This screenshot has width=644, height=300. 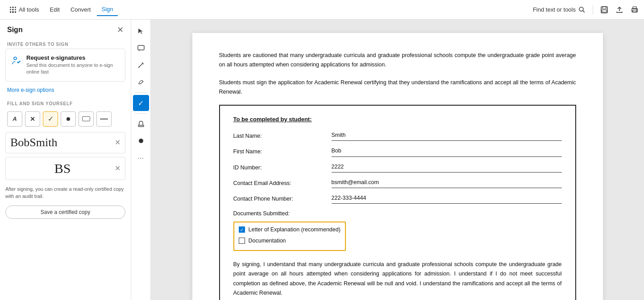 I want to click on doc-paragraph-2: Students must sign the application for A…, so click(x=398, y=87).